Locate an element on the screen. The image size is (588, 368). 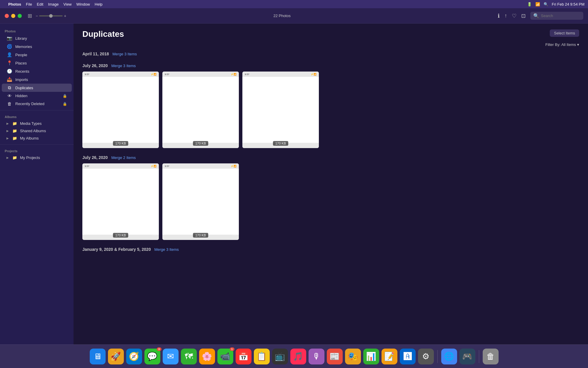
dock-item-appstore: 🅰 is located at coordinates (408, 357).